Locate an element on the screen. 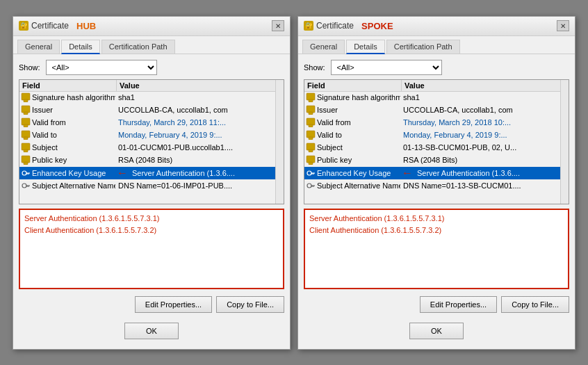 The width and height of the screenshot is (588, 365). hub-tab-cert-path: Certification Path is located at coordinates (138, 47).